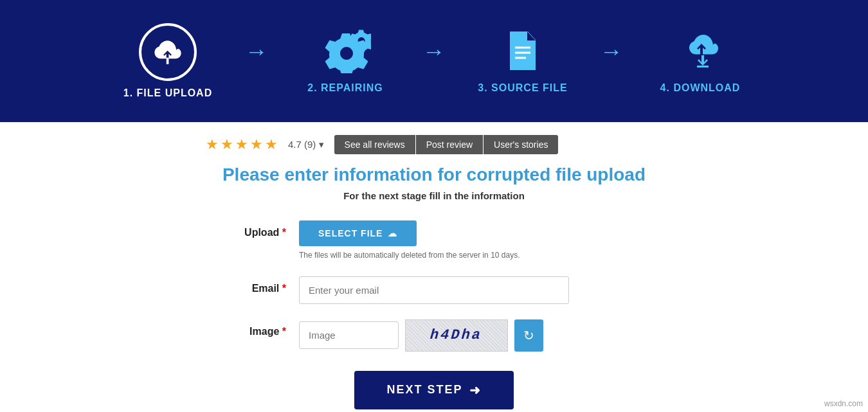 The height and width of the screenshot is (412, 868). I want to click on see-all-reviews-button: See all reviews, so click(375, 145).